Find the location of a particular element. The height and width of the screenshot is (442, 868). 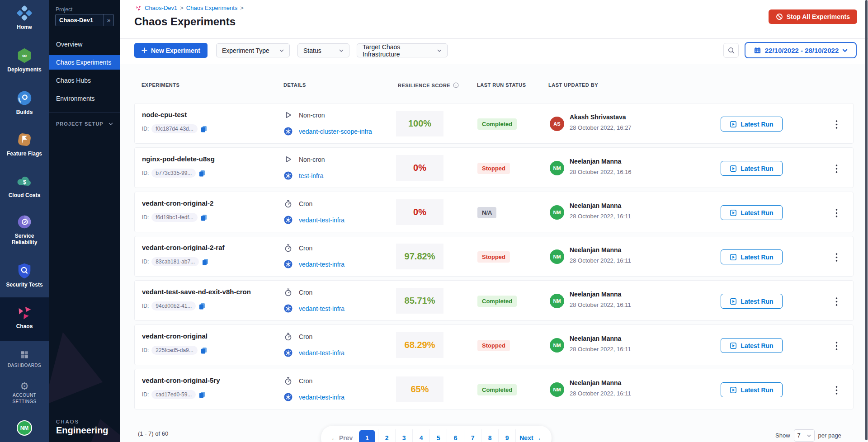

page-button-9: 9 is located at coordinates (507, 436).